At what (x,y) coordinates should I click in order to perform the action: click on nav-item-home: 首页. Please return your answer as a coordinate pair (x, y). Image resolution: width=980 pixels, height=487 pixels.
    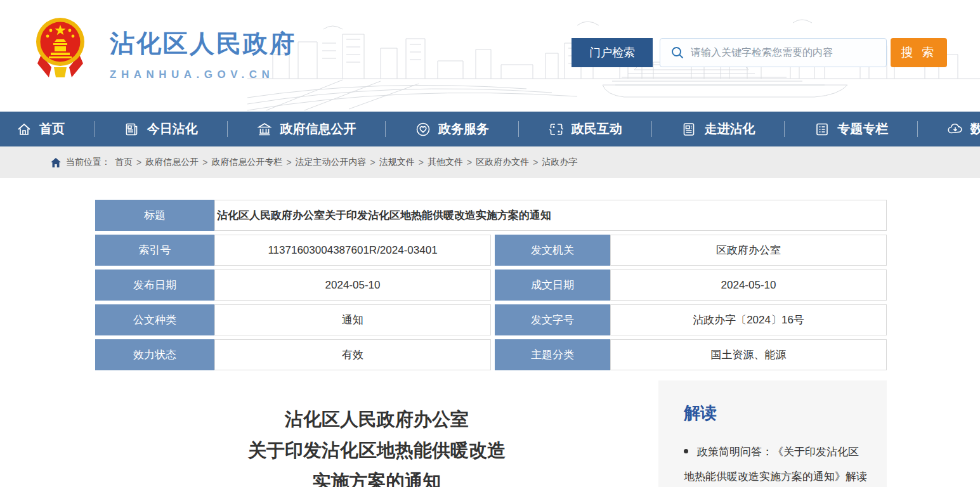
    Looking at the image, I should click on (41, 129).